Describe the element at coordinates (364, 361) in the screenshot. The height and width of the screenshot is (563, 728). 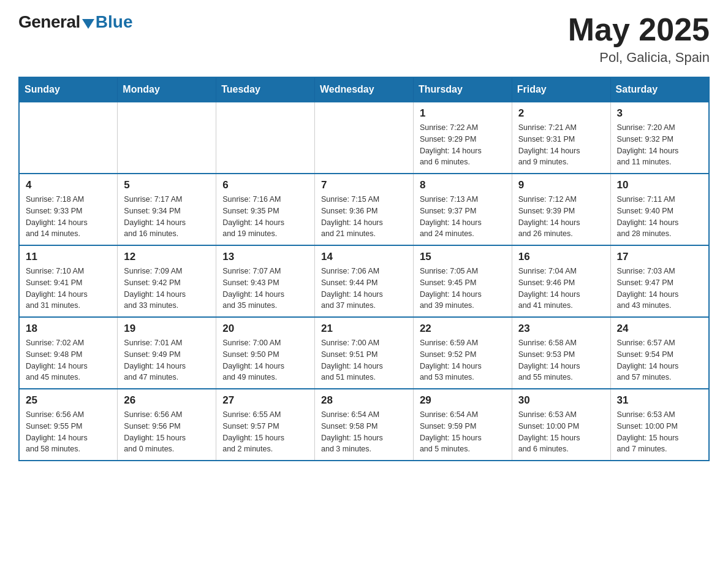
I see `day-info: Sunrise: 7:00 AMSunset: 9:51 PMDaylight:…` at that location.